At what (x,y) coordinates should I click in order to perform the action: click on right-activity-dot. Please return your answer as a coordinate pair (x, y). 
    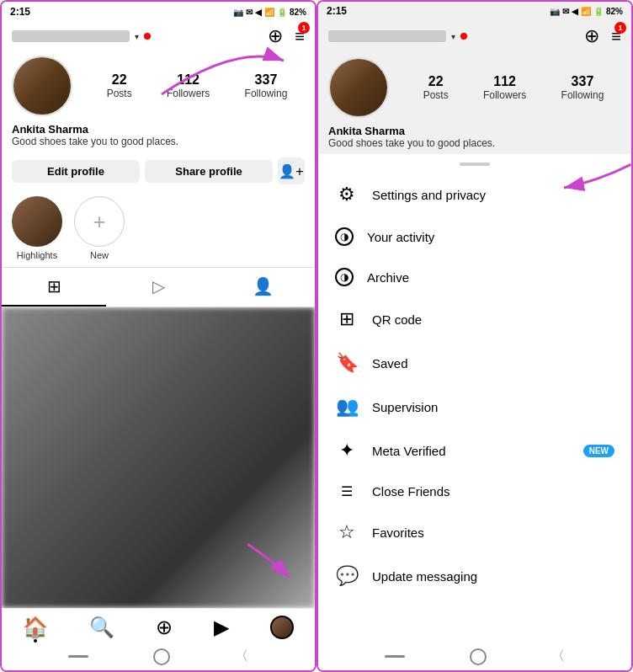
    Looking at the image, I should click on (464, 36).